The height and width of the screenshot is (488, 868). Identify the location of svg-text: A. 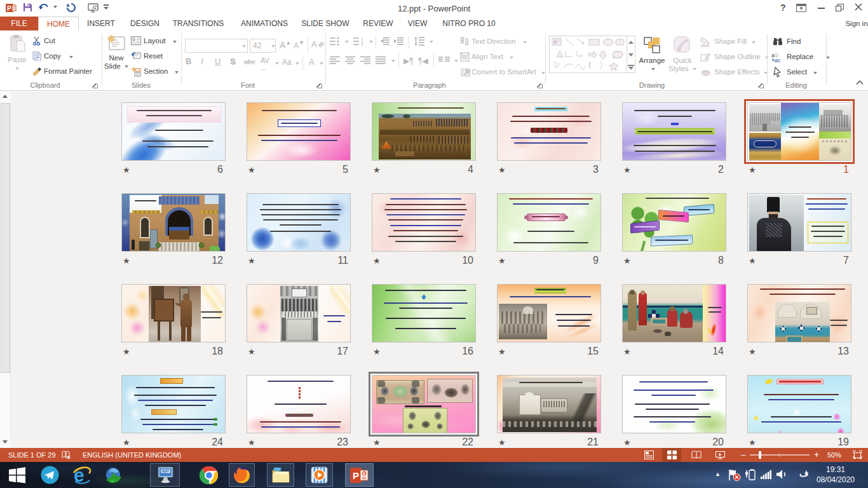
(555, 42).